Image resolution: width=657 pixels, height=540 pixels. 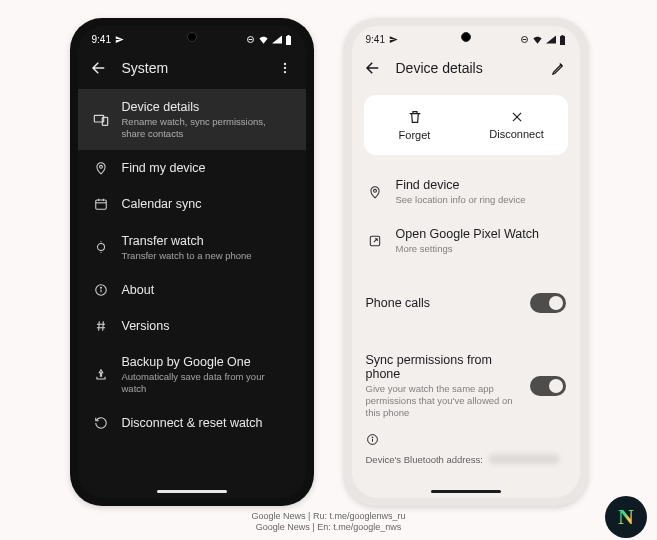 I want to click on footer-line-1: Google News | Ru: t.me/googlenws_ru, so click(x=328, y=517).